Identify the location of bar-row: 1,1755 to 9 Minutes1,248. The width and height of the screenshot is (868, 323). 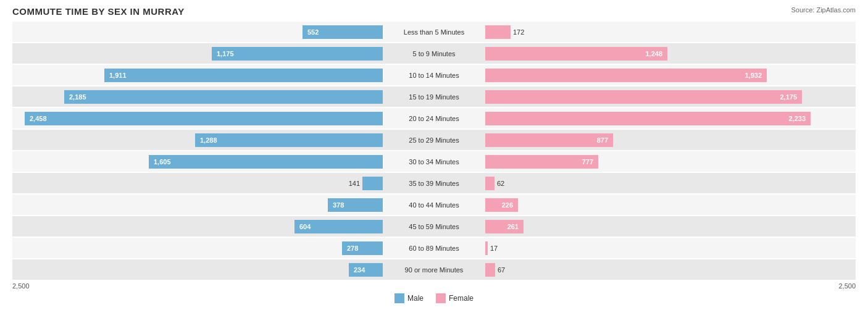
(434, 53).